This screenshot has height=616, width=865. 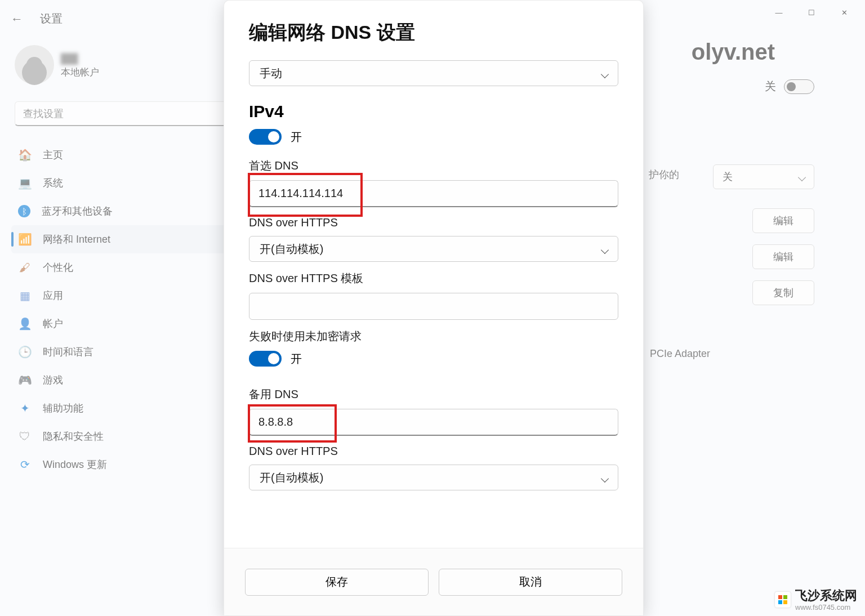 What do you see at coordinates (530, 582) in the screenshot?
I see `cancel-button: 取消` at bounding box center [530, 582].